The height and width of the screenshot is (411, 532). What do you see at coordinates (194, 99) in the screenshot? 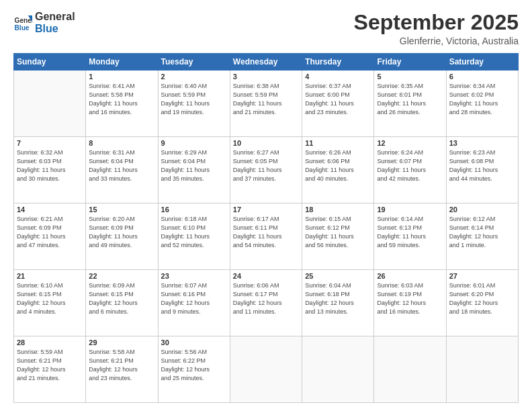
I see `day-info: Sunrise: 6:40 AM Sunset: 5:59 PM Dayligh…` at bounding box center [194, 99].